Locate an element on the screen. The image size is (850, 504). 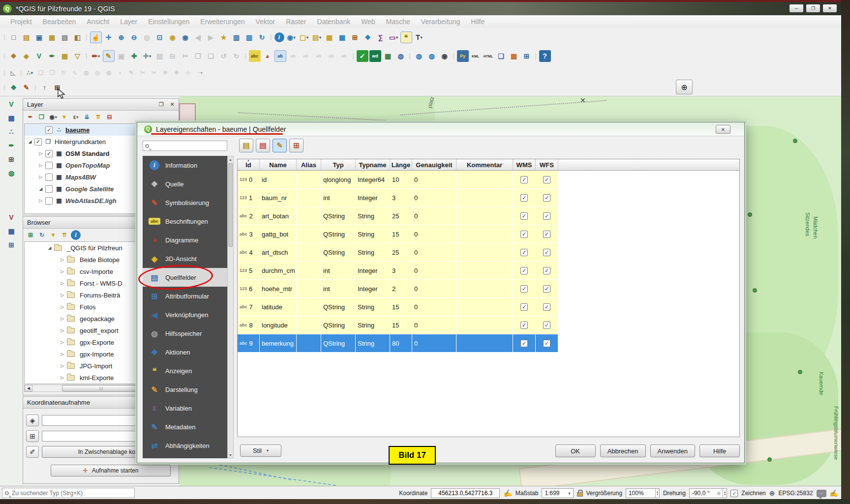
menu-item: Erweiterungen is located at coordinates (222, 22).